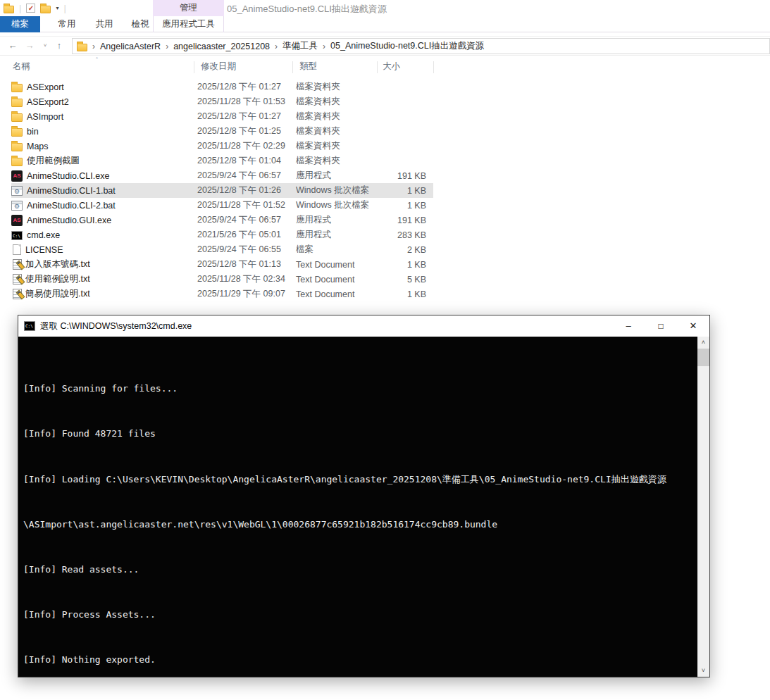 This screenshot has width=770, height=700. What do you see at coordinates (223, 131) in the screenshot?
I see `file-row: bin 2025/12/8 下午 01:25 檔案資料夾` at bounding box center [223, 131].